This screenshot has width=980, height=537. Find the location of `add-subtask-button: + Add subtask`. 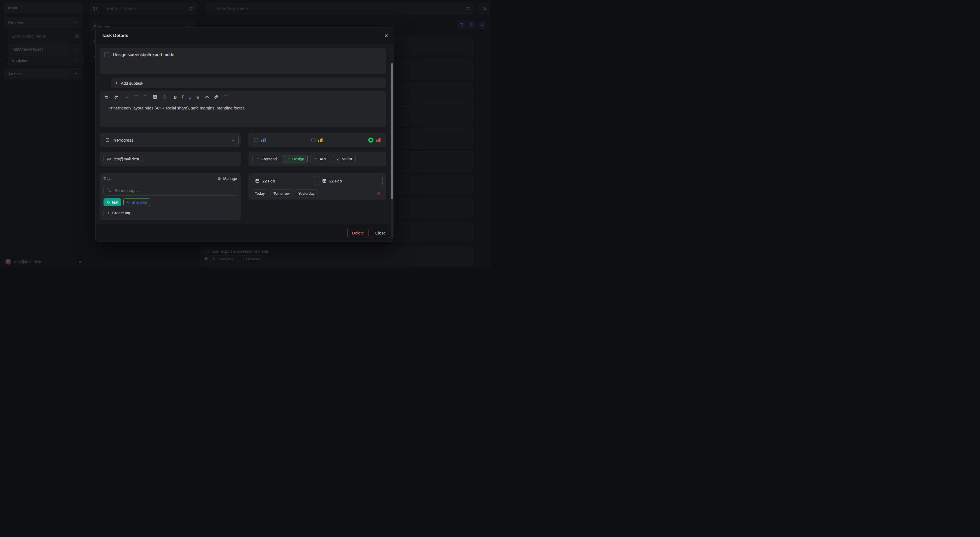

add-subtask-button: + Add subtask is located at coordinates (249, 83).